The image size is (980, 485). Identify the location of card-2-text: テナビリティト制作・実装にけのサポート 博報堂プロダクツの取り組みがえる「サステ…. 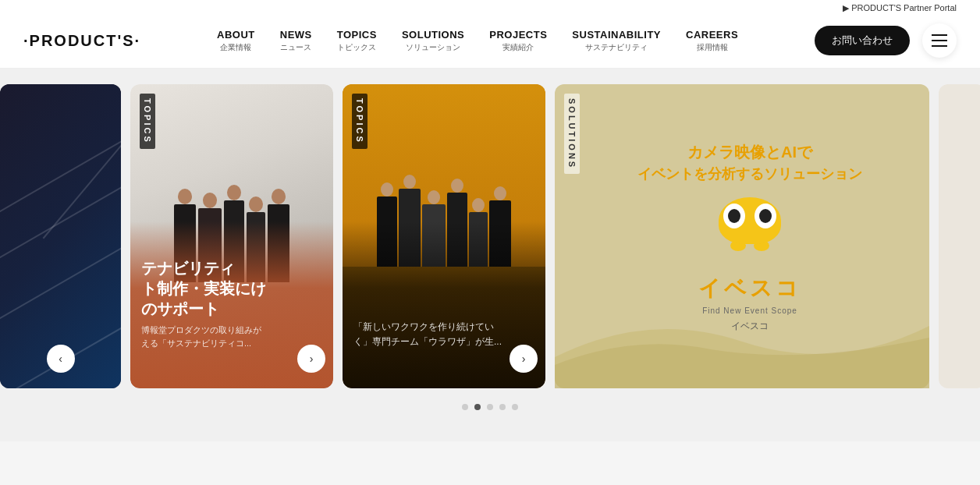
(232, 304).